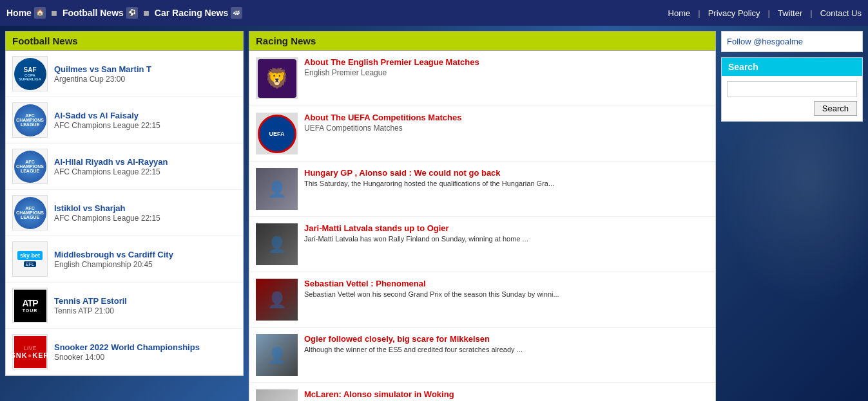 The width and height of the screenshot is (868, 401). I want to click on match-info: Al-Hilal Riyadh vs Al-Rayyan AFC Champio…, so click(111, 167).